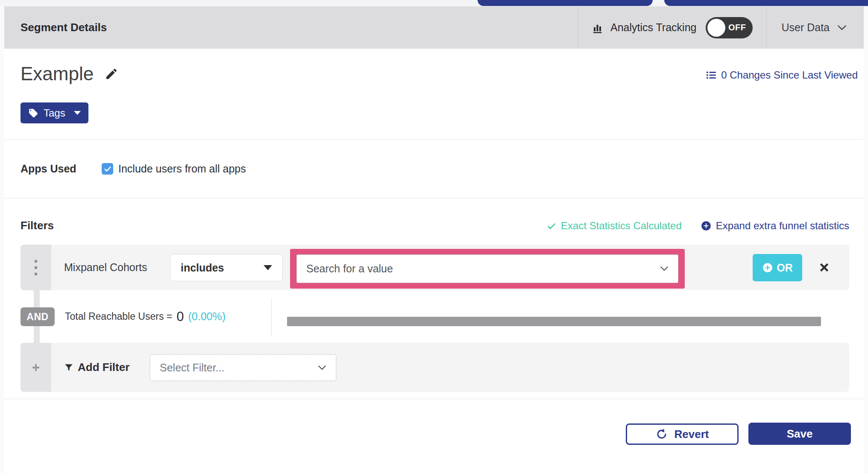 This screenshot has width=868, height=473. I want to click on toggle-knob, so click(716, 28).